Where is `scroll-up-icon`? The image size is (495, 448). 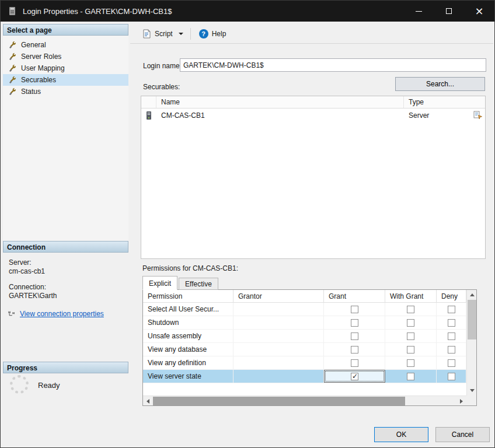
scroll-up-icon is located at coordinates (472, 295).